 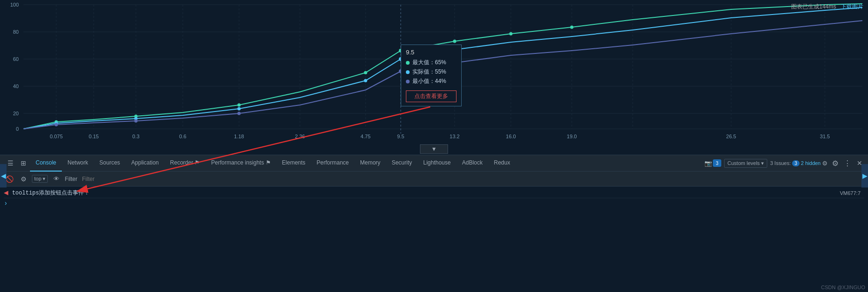 What do you see at coordinates (333, 163) in the screenshot?
I see `tab-performance: Performance` at bounding box center [333, 163].